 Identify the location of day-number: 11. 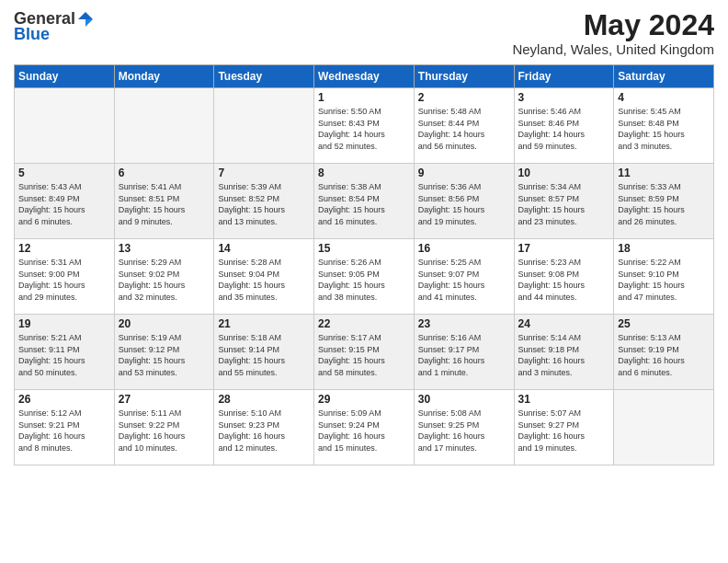
(664, 173).